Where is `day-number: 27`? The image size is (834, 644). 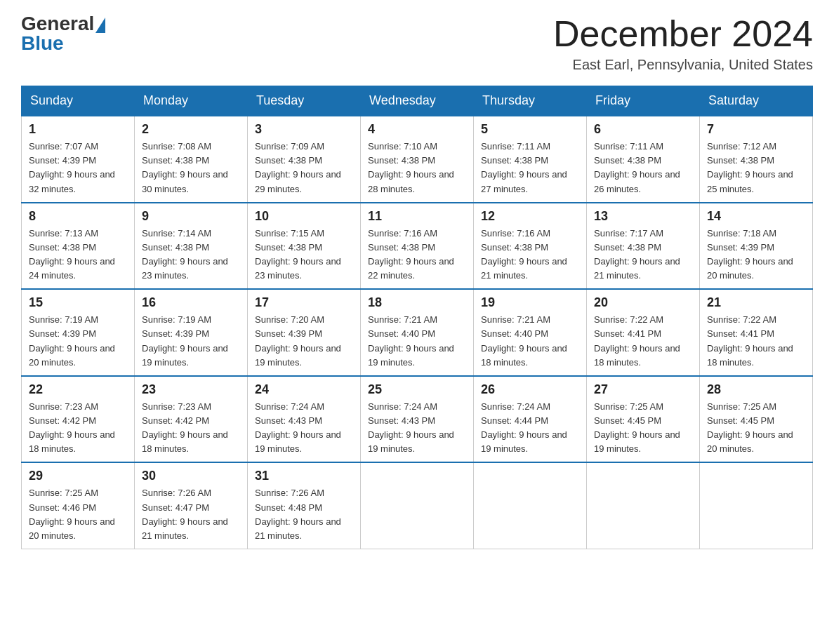
day-number: 27 is located at coordinates (643, 390).